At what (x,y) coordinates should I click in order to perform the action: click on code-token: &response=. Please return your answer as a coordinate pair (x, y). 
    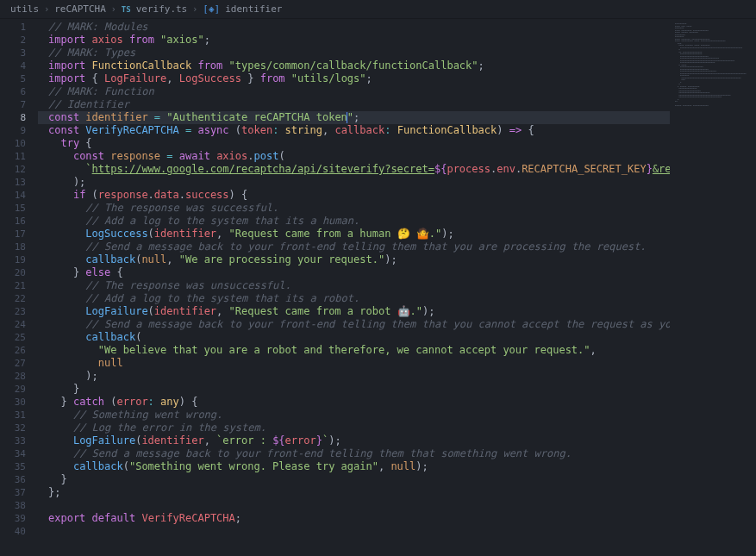
    Looking at the image, I should click on (661, 169).